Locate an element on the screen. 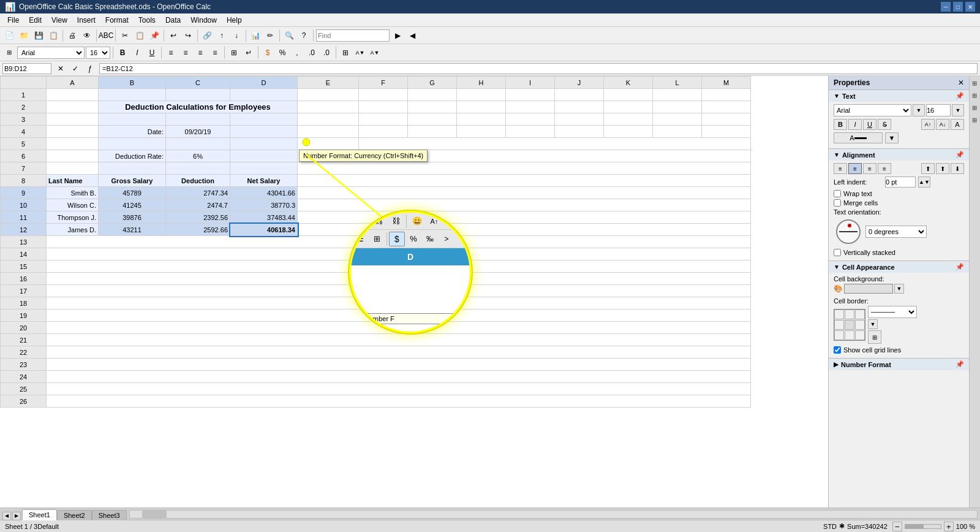  new-button: 📄 is located at coordinates (9, 36).